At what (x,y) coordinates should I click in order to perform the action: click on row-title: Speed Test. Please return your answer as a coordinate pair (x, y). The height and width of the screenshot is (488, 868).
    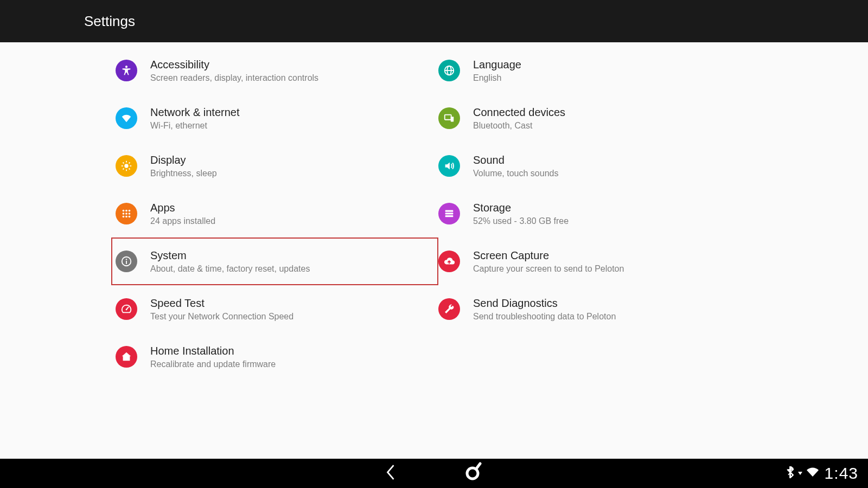
    Looking at the image, I should click on (222, 304).